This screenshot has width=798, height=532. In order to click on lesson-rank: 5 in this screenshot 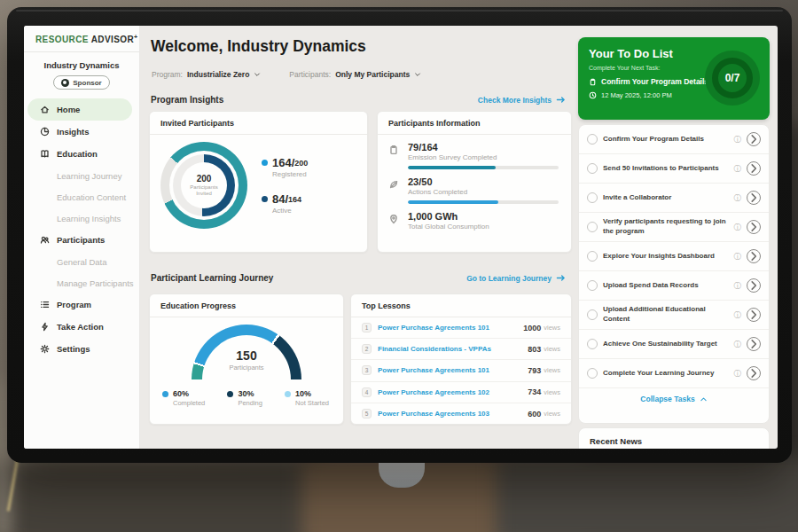, I will do `click(367, 413)`.